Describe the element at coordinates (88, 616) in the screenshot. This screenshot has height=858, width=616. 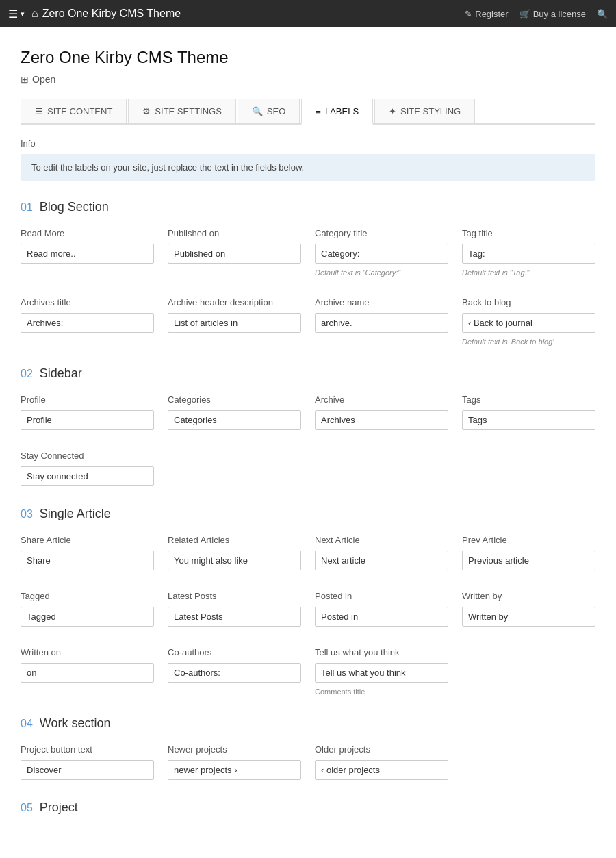
I see `field-tagged-input` at that location.